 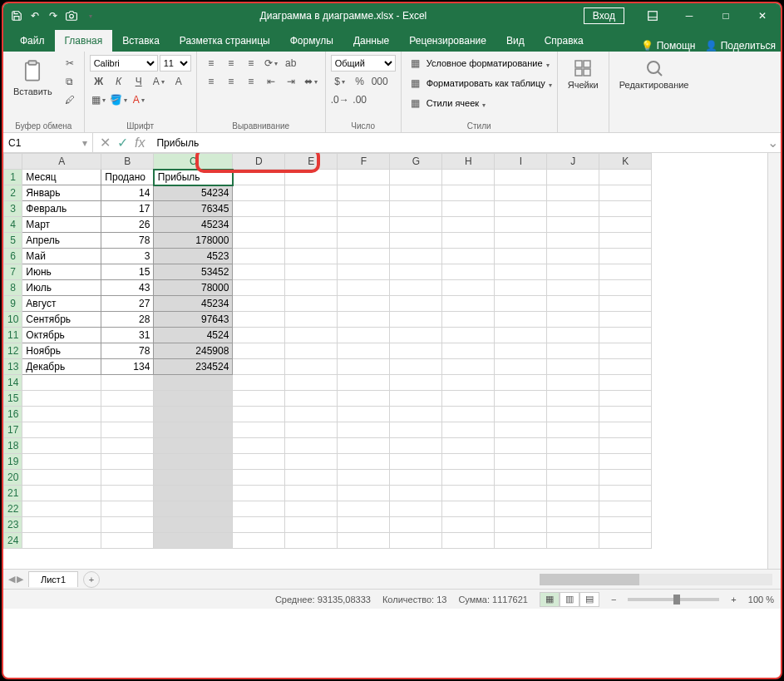 I want to click on row-header-18: 18, so click(x=13, y=446).